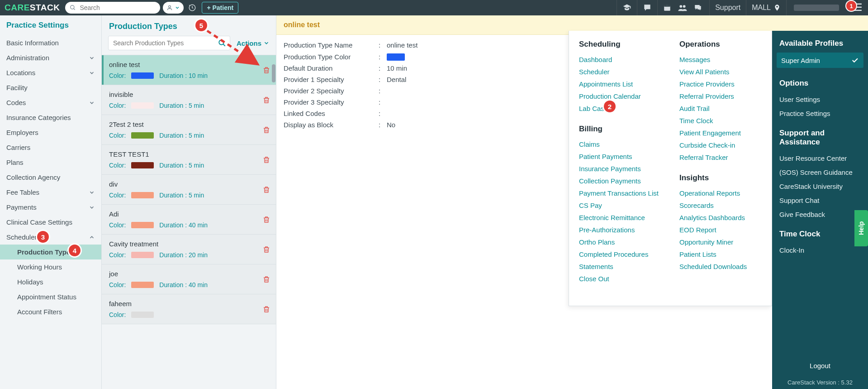 This screenshot has width=868, height=389. Describe the element at coordinates (820, 100) in the screenshot. I see `right-panel-option: User Settings` at that location.